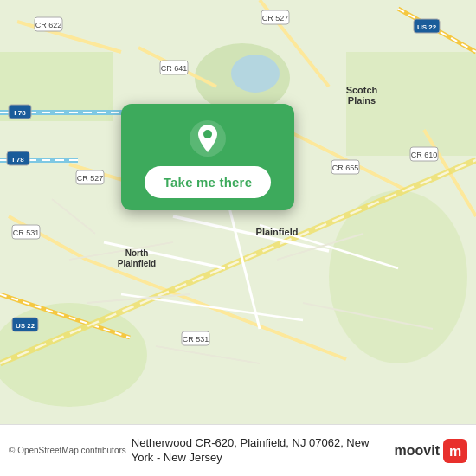 The width and height of the screenshot is (476, 476). What do you see at coordinates (424, 155) in the screenshot?
I see `svg-text: CR 610` at bounding box center [424, 155].